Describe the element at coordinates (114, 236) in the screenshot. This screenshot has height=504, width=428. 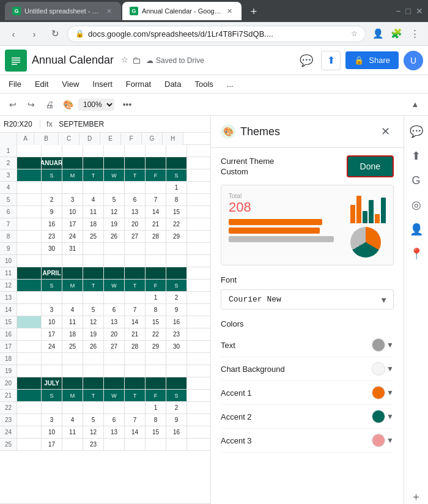
I see `grid-cell: 26` at that location.